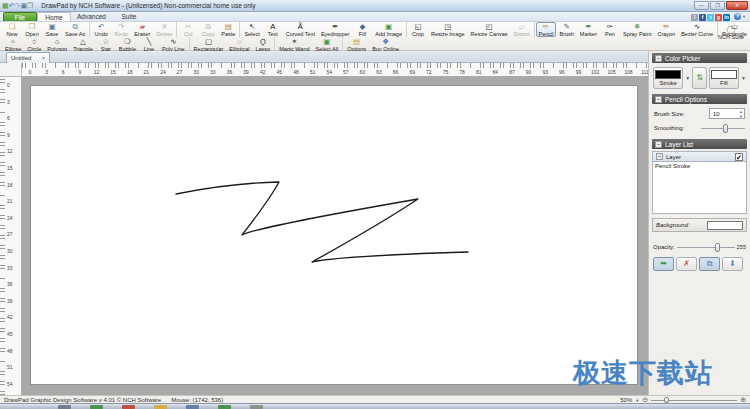 This screenshot has height=409, width=750. Describe the element at coordinates (13, 44) in the screenshot. I see `ellipse-button: ○Ellipse` at that location.